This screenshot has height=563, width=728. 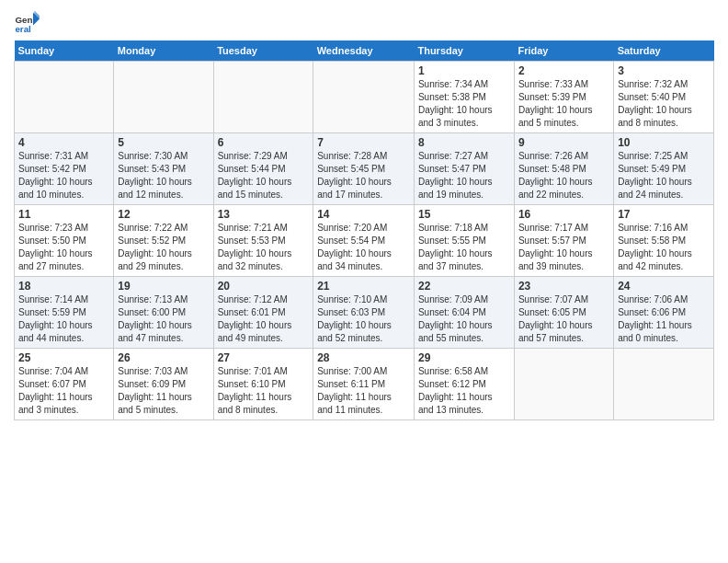 What do you see at coordinates (164, 385) in the screenshot?
I see `day-cell: 26Sunrise: 7:03 AM Sunset: 6:09 PM Dayli…` at bounding box center [164, 385].